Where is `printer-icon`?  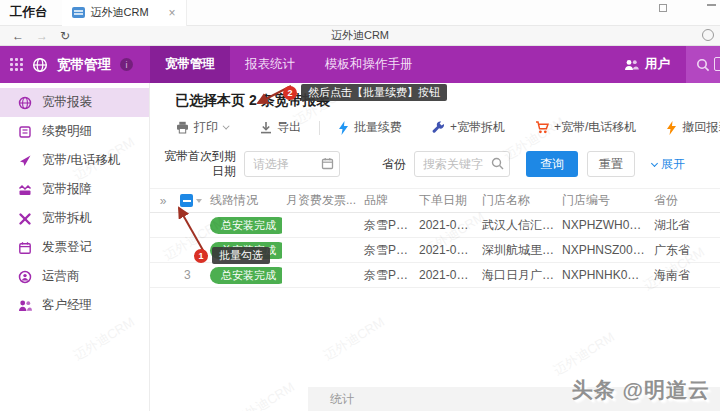
printer-icon is located at coordinates (182, 128).